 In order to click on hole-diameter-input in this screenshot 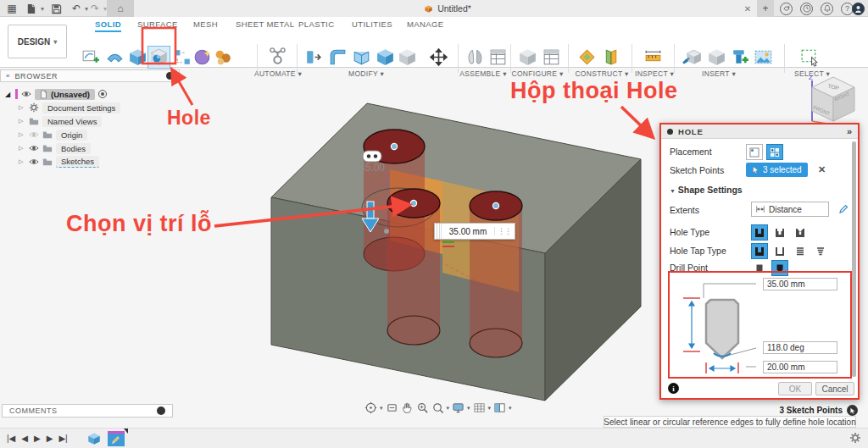, I will do `click(800, 368)`.